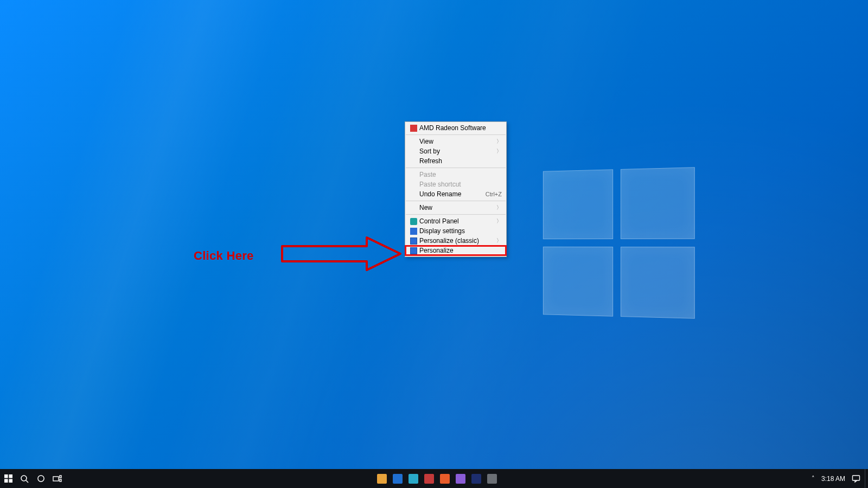 This screenshot has width=868, height=488. I want to click on file-explorer-icon, so click(382, 479).